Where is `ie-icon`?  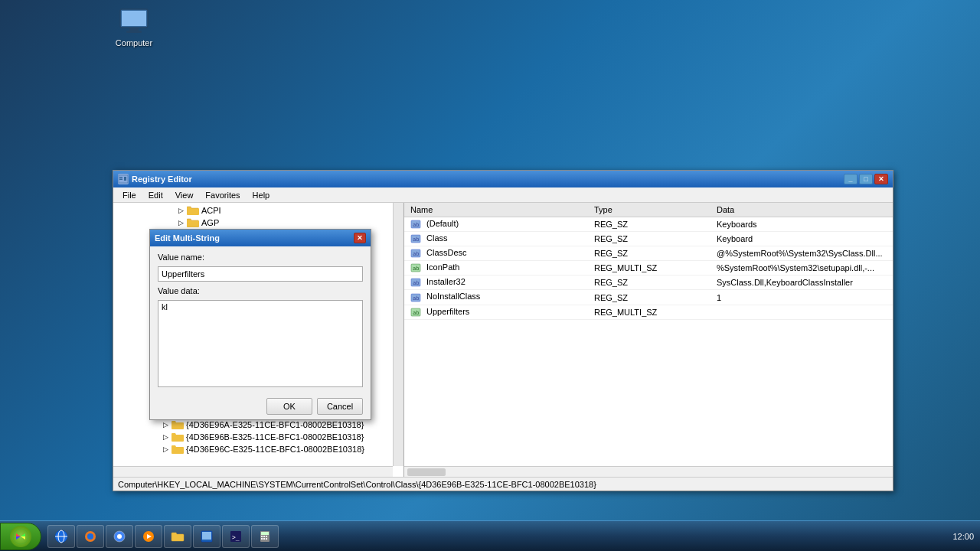 ie-icon is located at coordinates (61, 536).